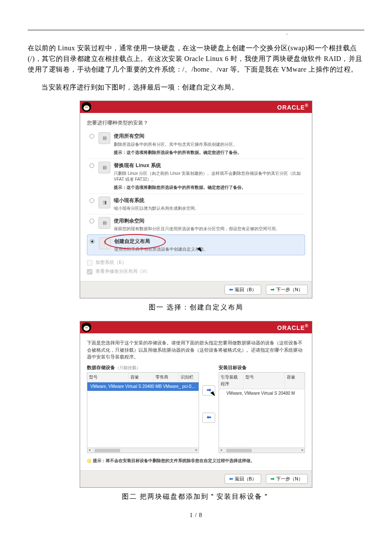 The width and height of the screenshot is (392, 555). What do you see at coordinates (262, 393) in the screenshot?
I see `target-device-row: VMware, VMware Virtual S 20480 M` at bounding box center [262, 393].